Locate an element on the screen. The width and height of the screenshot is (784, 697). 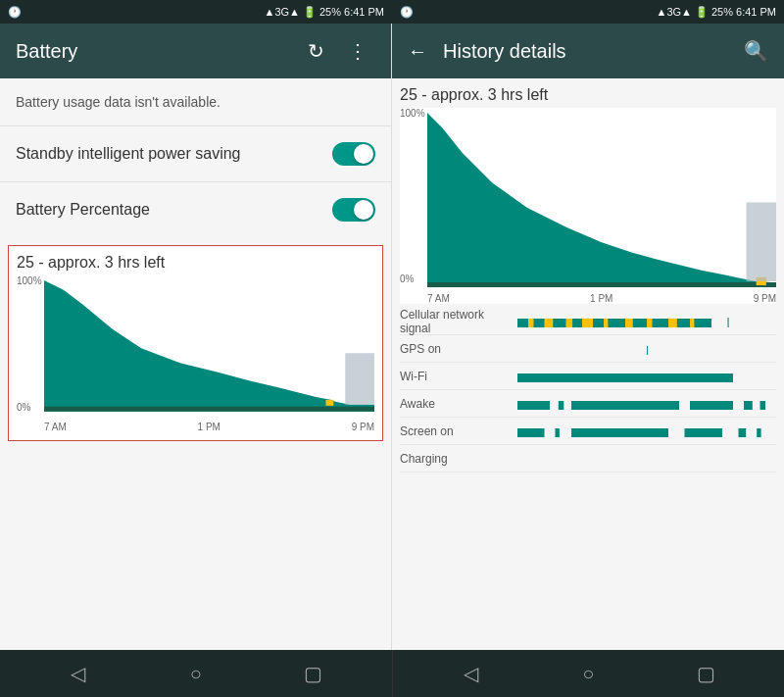
screen-row: Screen on is located at coordinates (588, 431).